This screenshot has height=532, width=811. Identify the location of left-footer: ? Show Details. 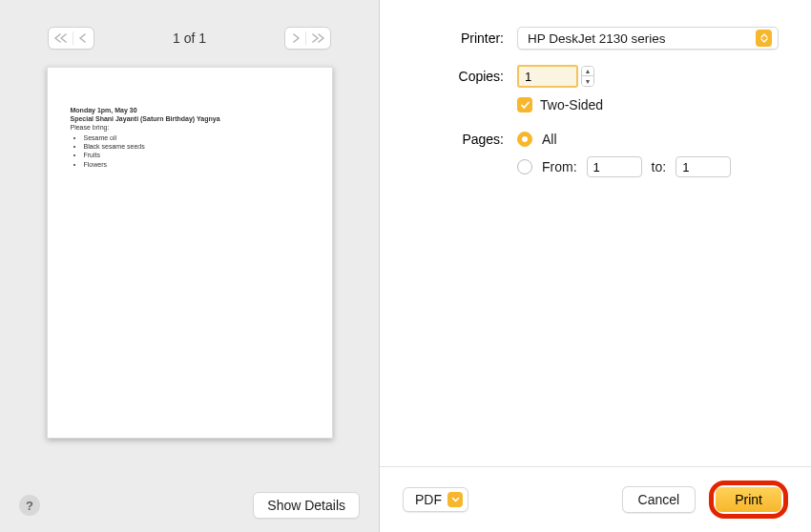
(189, 500).